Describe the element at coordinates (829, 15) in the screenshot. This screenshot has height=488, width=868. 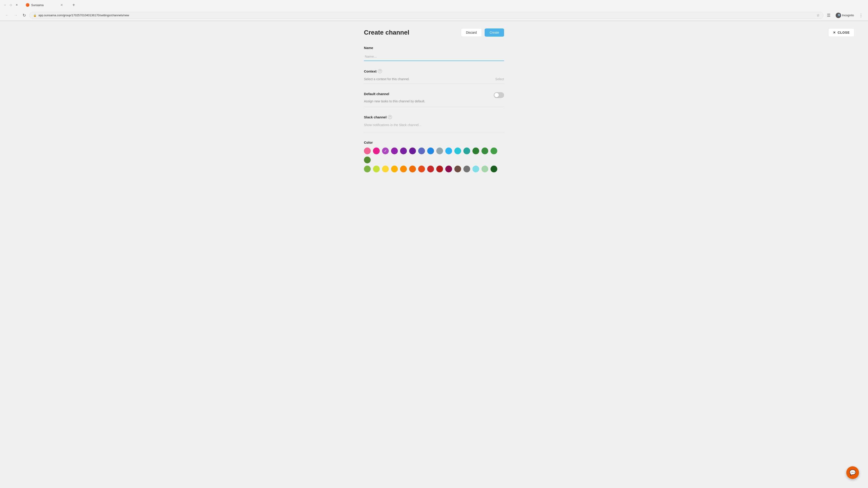
I see `tab-search-button: ☰` at that location.